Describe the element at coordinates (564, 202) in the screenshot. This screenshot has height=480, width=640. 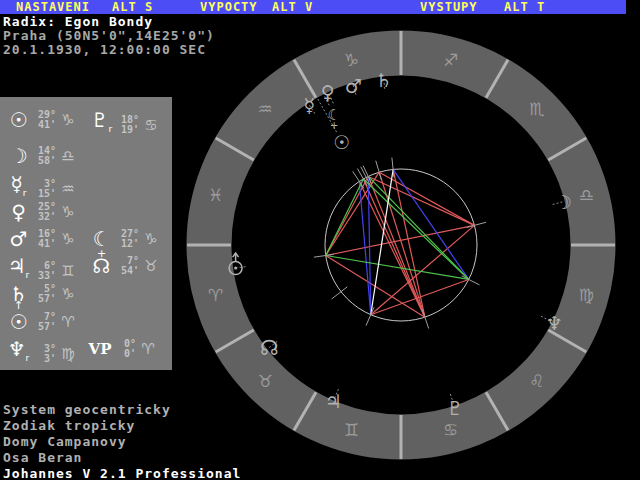
I see `wheel-moon-glyph: ☽` at that location.